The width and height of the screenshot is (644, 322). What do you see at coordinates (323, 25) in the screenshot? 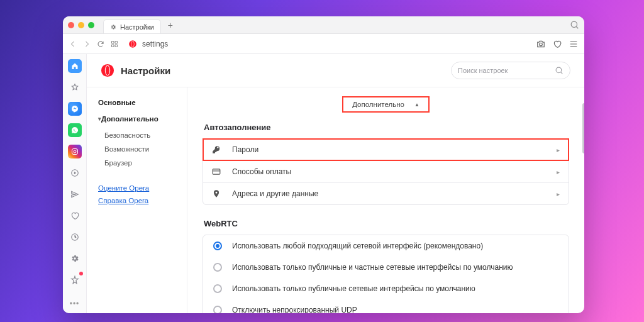
I see `tab-bar: Настройки +` at bounding box center [323, 25].